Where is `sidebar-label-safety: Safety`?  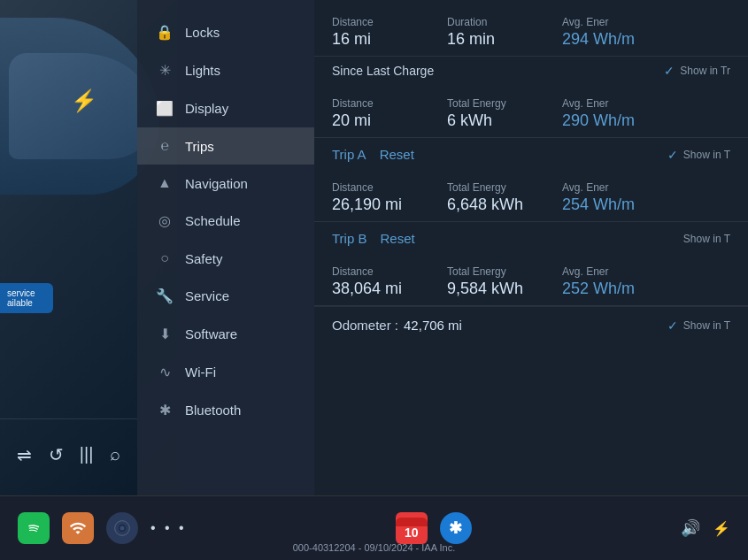
sidebar-label-safety: Safety is located at coordinates (204, 258).